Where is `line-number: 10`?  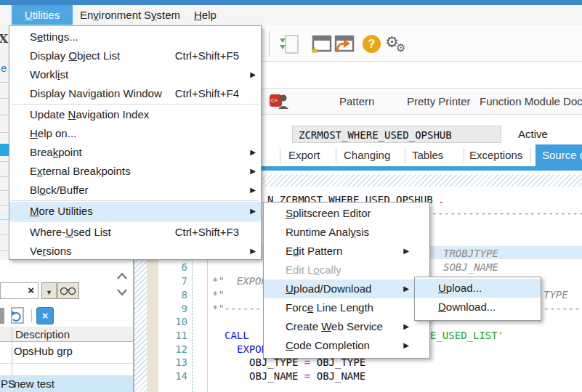 line-number: 10 is located at coordinates (172, 322).